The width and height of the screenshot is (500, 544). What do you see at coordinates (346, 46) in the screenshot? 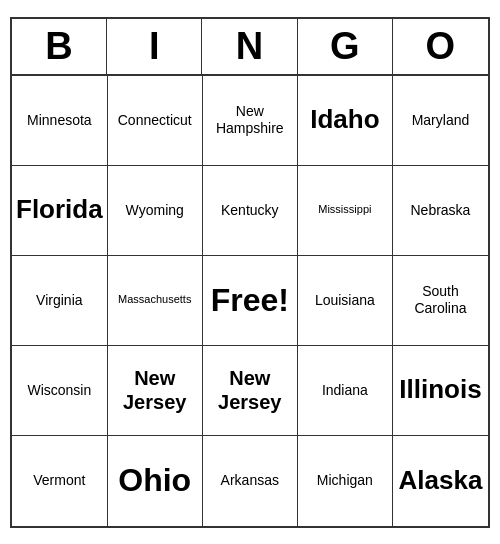
I see `header-letter: G` at bounding box center [346, 46].